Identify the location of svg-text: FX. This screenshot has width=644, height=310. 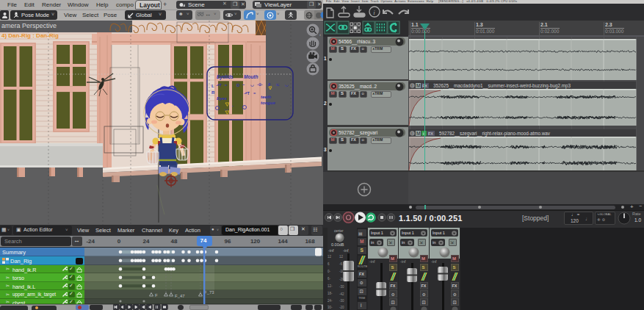
(430, 133).